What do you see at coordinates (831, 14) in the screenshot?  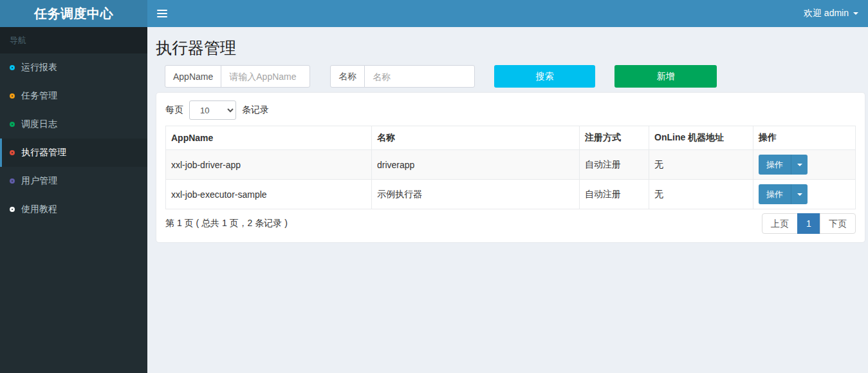 I see `user-menu: 欢迎 admin` at bounding box center [831, 14].